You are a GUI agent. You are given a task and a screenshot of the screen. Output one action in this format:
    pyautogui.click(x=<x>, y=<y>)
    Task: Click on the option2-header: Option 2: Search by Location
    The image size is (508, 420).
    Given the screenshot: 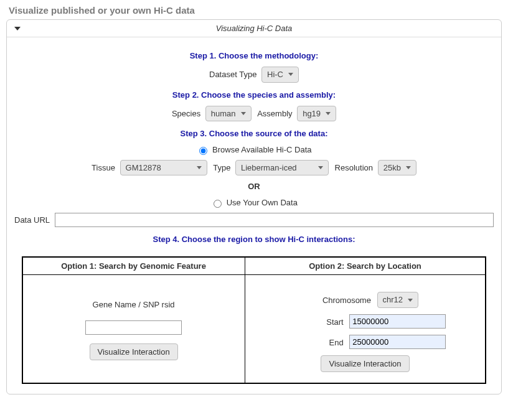 What is the action you would take?
    pyautogui.click(x=365, y=266)
    